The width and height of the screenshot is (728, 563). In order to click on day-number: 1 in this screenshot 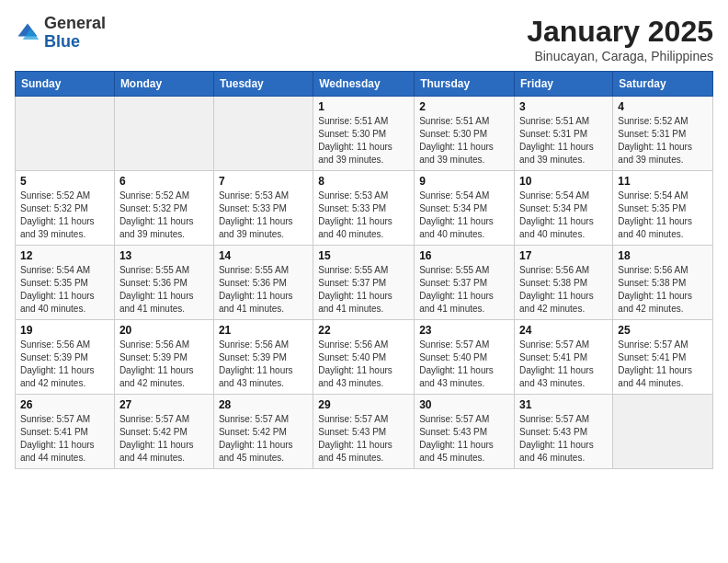, I will do `click(364, 107)`.